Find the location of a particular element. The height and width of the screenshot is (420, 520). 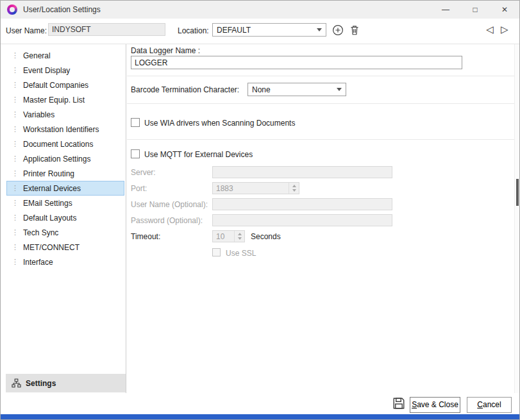

sidebar-item-interface: ⋮Interface is located at coordinates (65, 262).